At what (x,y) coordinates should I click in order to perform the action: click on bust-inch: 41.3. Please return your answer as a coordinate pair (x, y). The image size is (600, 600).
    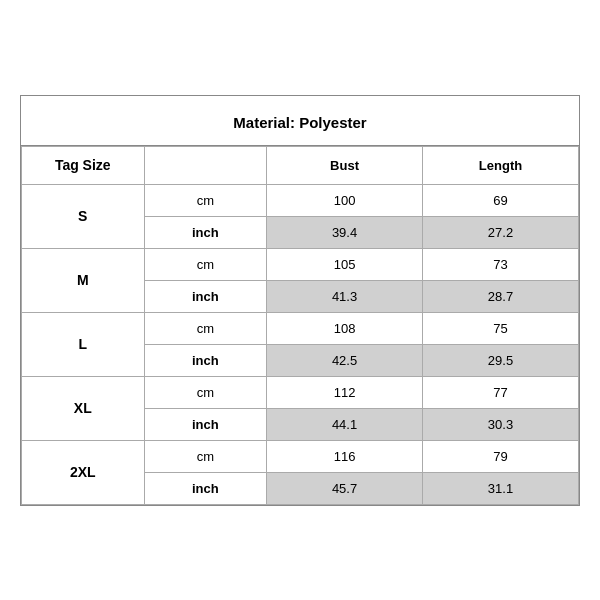
    Looking at the image, I should click on (345, 296).